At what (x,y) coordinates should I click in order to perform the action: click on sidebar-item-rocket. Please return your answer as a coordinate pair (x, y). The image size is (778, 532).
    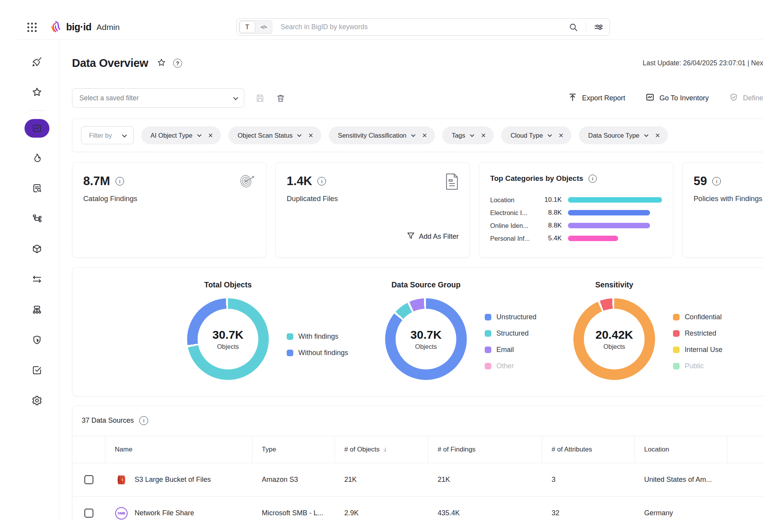
    Looking at the image, I should click on (37, 63).